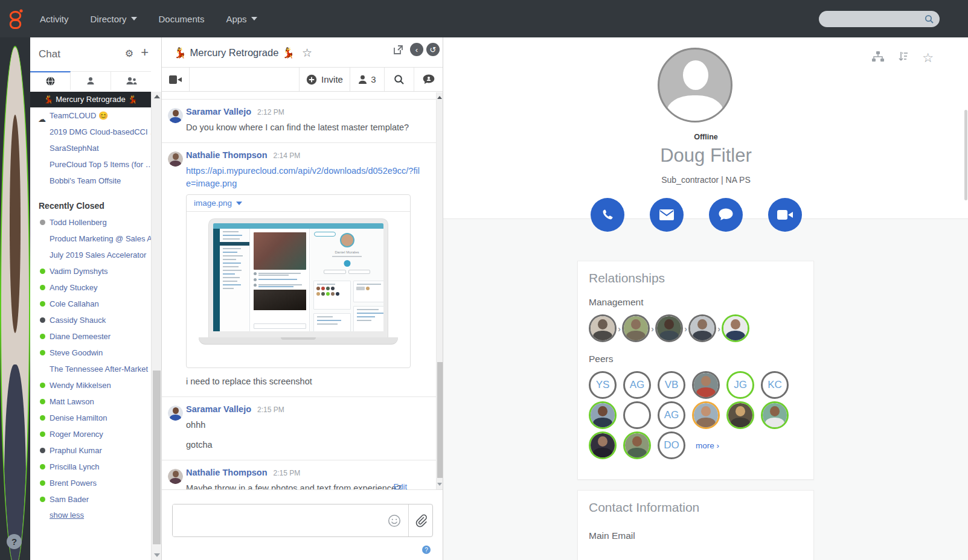 The width and height of the screenshot is (968, 560). I want to click on edit-message-link: Edit, so click(400, 486).